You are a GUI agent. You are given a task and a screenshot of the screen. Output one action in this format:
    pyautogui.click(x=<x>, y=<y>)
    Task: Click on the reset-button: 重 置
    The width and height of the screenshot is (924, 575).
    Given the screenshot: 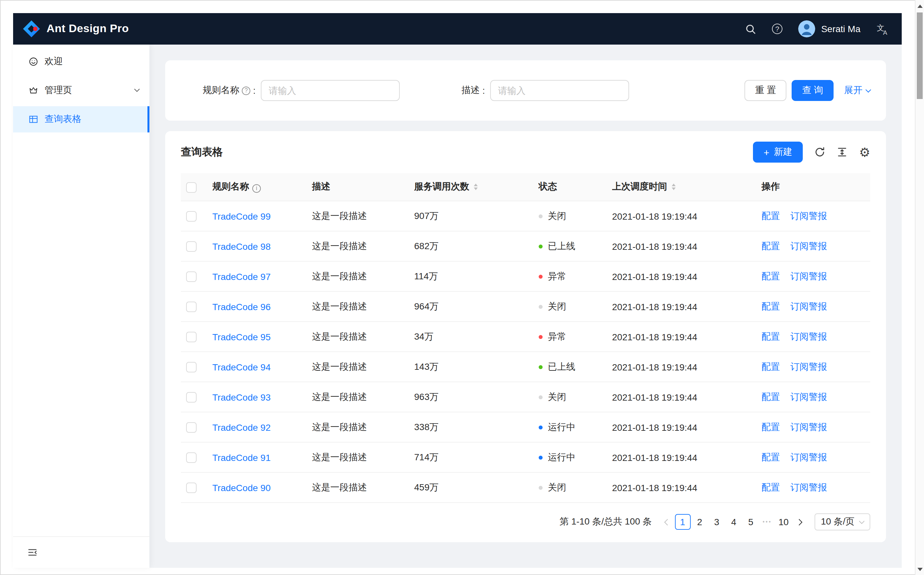 What is the action you would take?
    pyautogui.click(x=766, y=91)
    